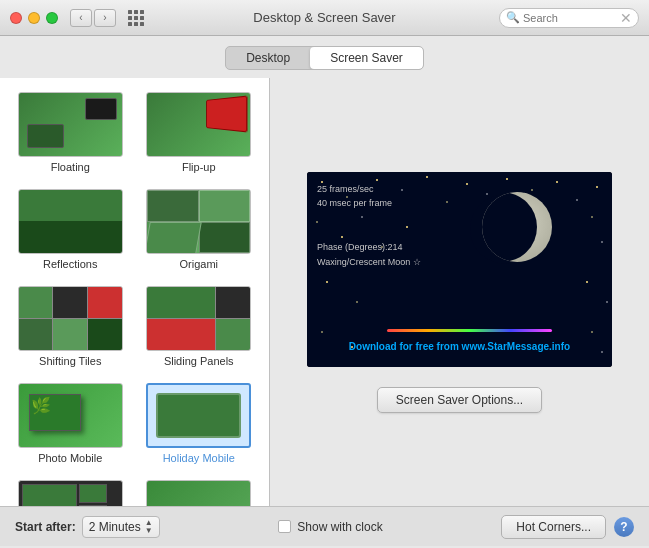  Describe the element at coordinates (460, 346) in the screenshot. I see `preview-bottom-text: Download for free from www.StarMessage.i…` at that location.